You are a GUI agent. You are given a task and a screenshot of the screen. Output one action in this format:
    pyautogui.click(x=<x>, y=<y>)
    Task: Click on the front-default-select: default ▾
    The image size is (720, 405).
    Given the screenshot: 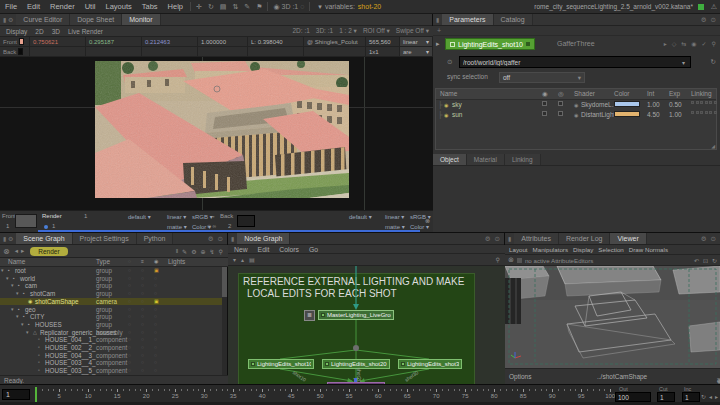 What is the action you would take?
    pyautogui.click(x=140, y=216)
    